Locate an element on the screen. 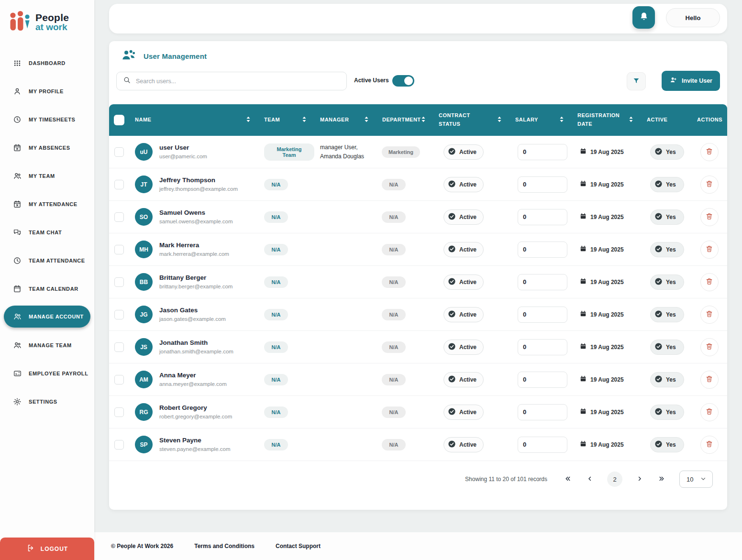  sidebar-item-my-absences: MY ABSENCES is located at coordinates (47, 147).